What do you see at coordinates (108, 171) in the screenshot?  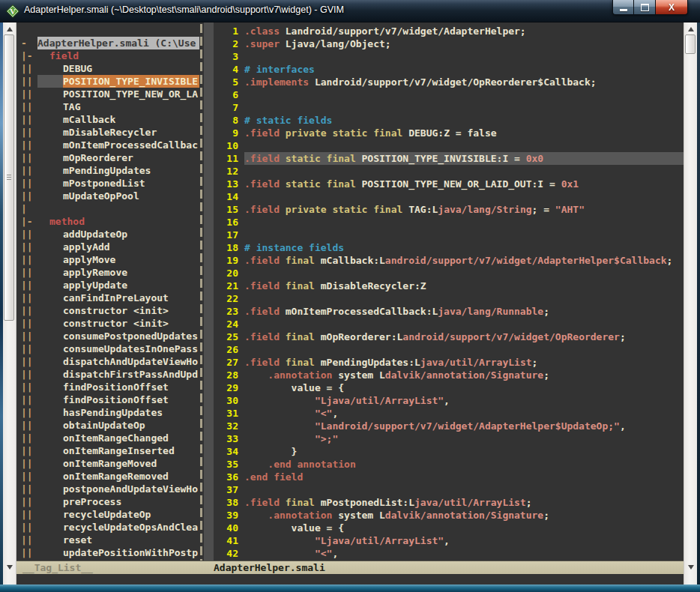 I see `tag-item: ||mPendingUpdates` at bounding box center [108, 171].